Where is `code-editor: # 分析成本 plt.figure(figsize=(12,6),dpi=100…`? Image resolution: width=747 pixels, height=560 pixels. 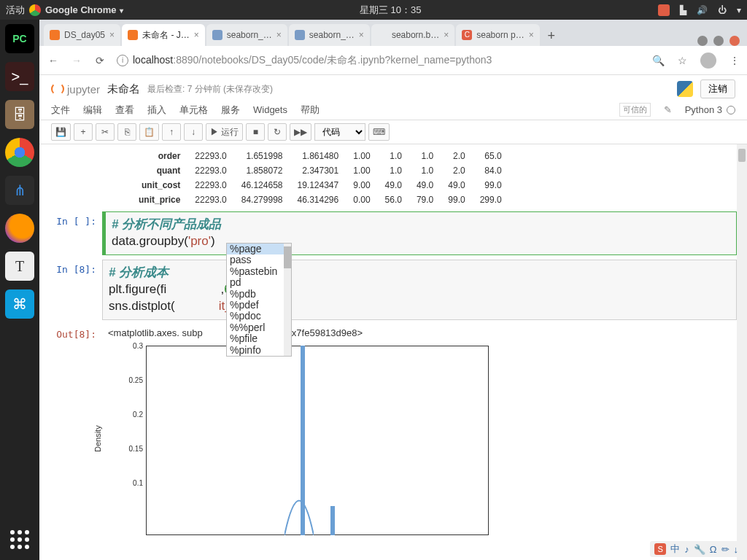
code-editor: # 分析成本 plt.figure(figsize=(12,6),dpi=100… is located at coordinates (419, 290).